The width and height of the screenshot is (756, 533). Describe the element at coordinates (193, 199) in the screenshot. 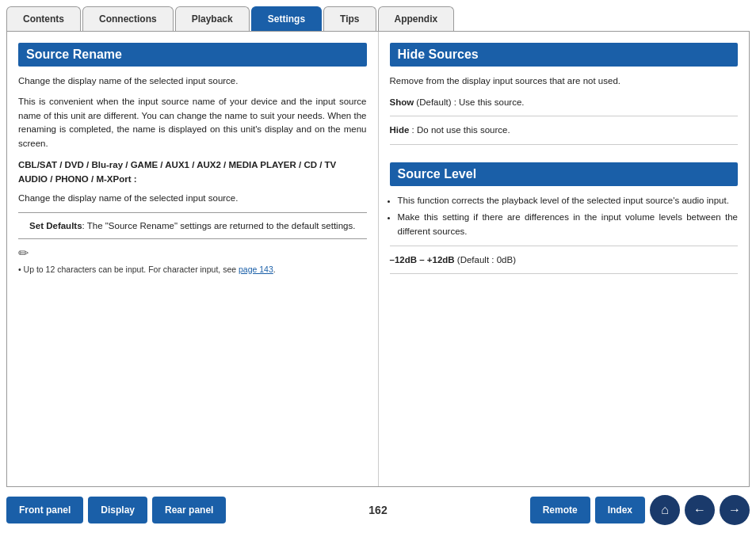

I see `sources-desc: Change the display name of the selected …` at that location.